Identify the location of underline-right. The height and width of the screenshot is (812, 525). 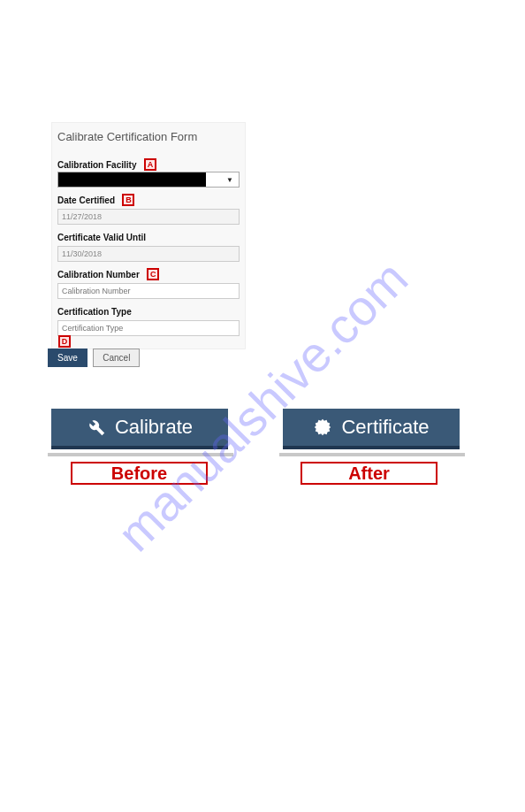
(372, 455).